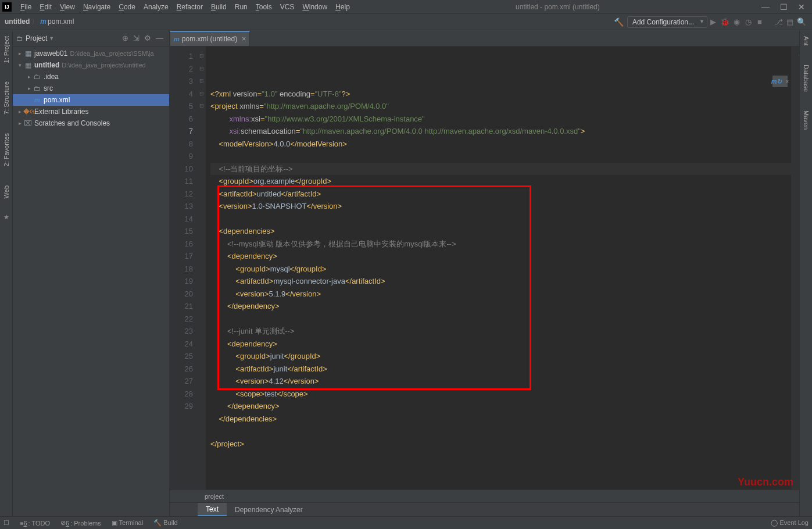 Image resolution: width=812 pixels, height=529 pixels. Describe the element at coordinates (264, 7) in the screenshot. I see `menu-tools: Tools` at that location.